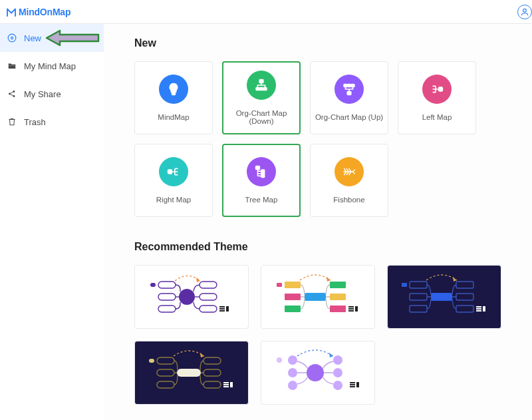 The height and width of the screenshot is (420, 532). Describe the element at coordinates (174, 98) in the screenshot. I see `template-mindmap: MindMap` at that location.